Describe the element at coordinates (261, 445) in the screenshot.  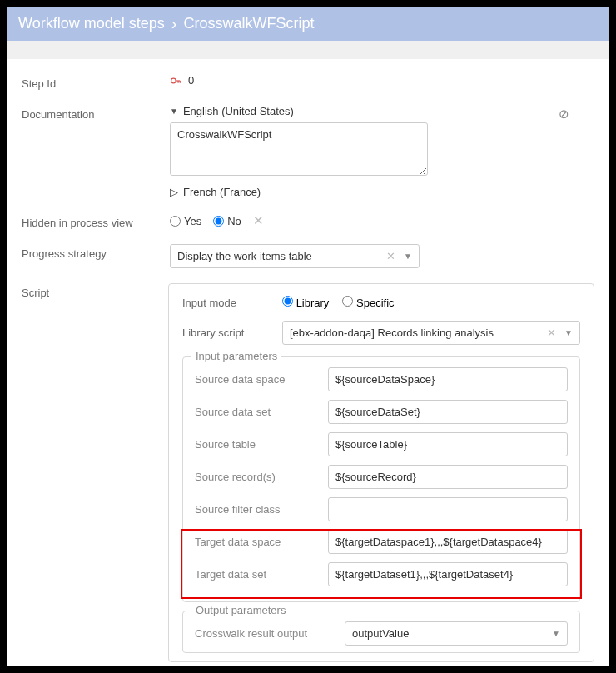
I see `param-label: Source table` at that location.